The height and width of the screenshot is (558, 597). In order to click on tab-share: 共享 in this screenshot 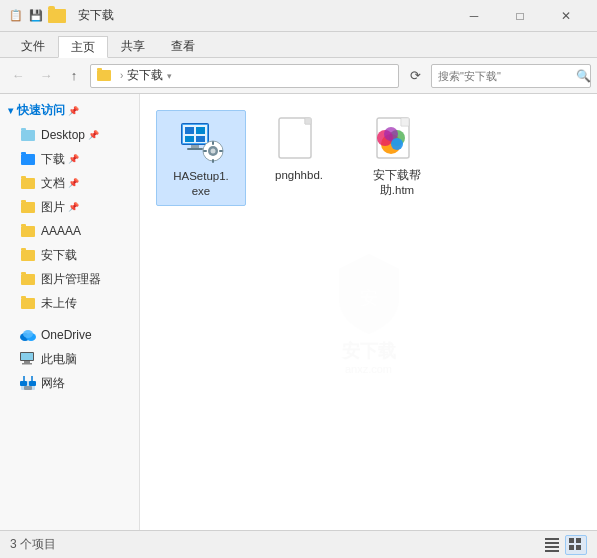, I will do `click(133, 46)`.